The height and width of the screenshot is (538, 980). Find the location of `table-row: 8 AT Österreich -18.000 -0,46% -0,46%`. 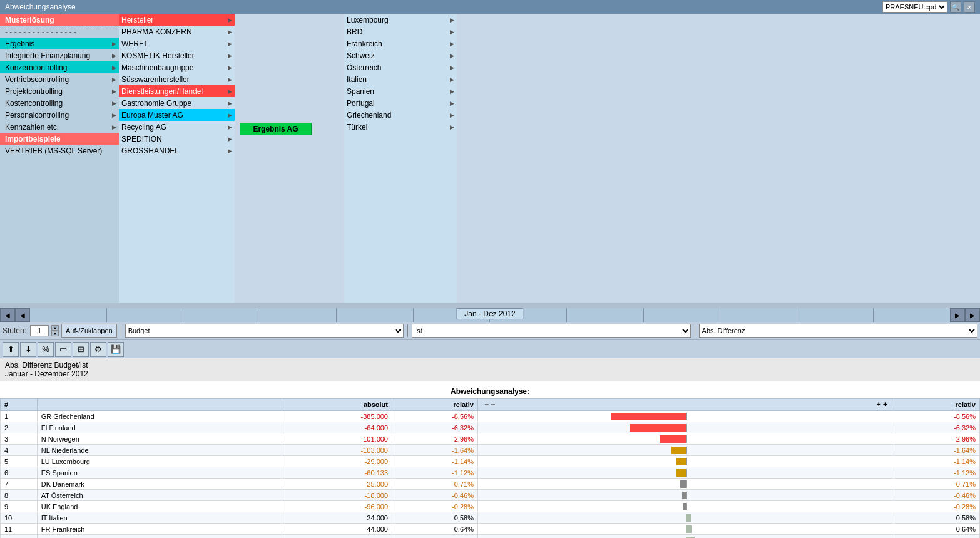

table-row: 8 AT Österreich -18.000 -0,46% -0,46% is located at coordinates (491, 495).